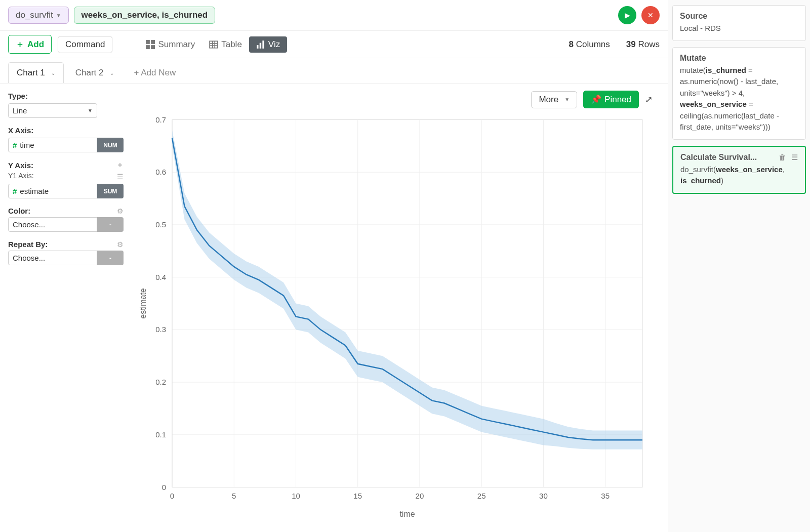  I want to click on mutate-body: mutate(is_churned = as.numeric(now() - l…, so click(739, 99).